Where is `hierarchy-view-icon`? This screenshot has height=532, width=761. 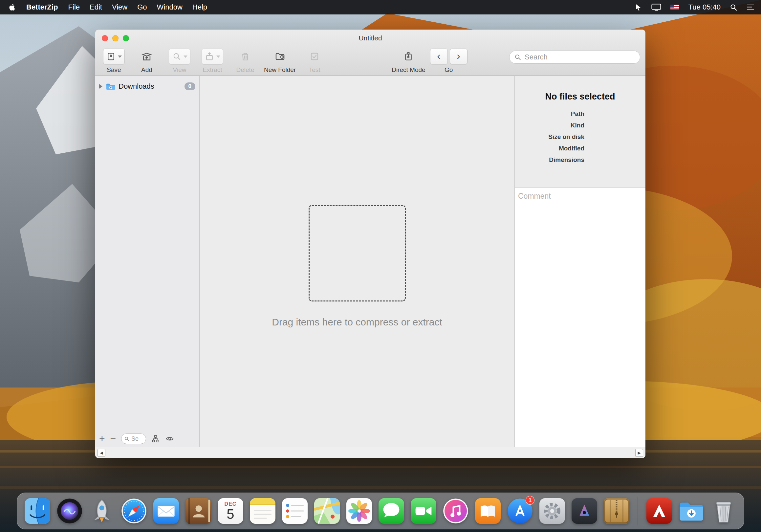
hierarchy-view-icon is located at coordinates (156, 439).